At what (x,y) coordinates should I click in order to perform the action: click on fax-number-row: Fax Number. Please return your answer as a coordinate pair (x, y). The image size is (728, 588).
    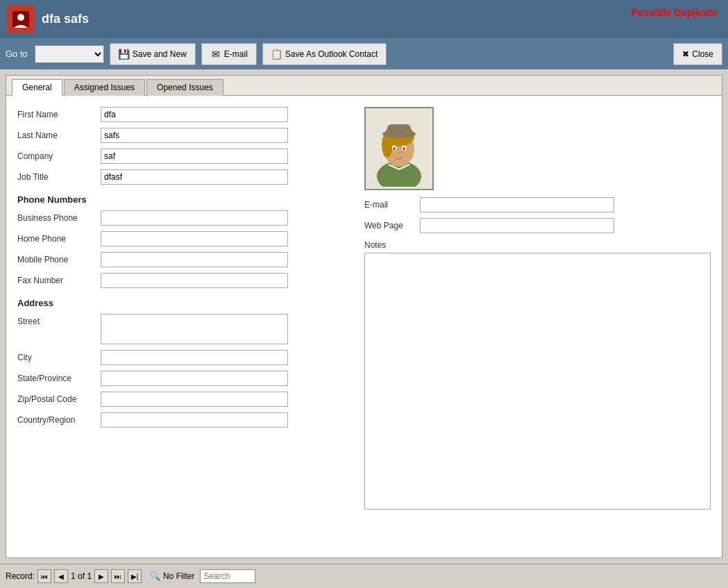
    Looking at the image, I should click on (184, 280).